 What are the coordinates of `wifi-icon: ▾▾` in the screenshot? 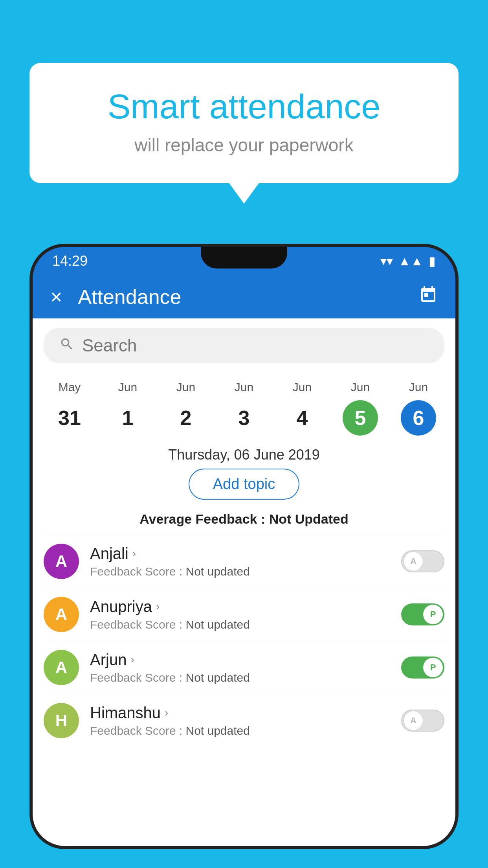 It's located at (387, 261).